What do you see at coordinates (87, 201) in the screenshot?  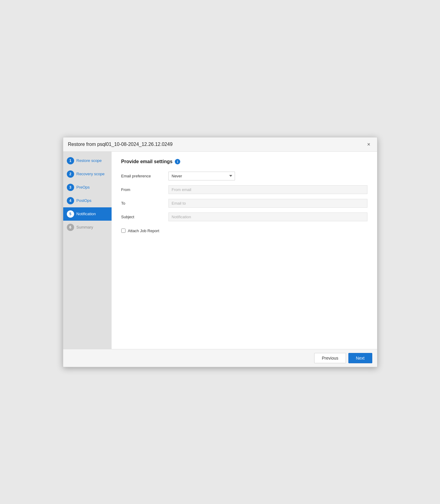 I see `sidebar-item-postops: 4 PostOps` at bounding box center [87, 201].